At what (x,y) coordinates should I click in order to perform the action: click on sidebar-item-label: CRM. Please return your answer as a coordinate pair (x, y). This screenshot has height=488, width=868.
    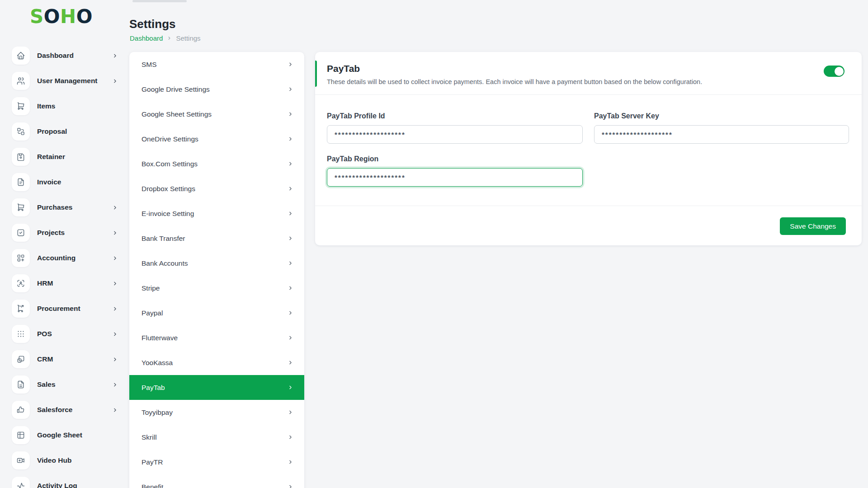
    Looking at the image, I should click on (75, 359).